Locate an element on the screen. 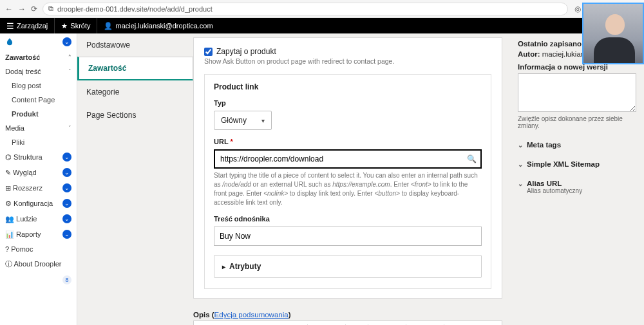  brush-icon: ✎ is located at coordinates (8, 172).